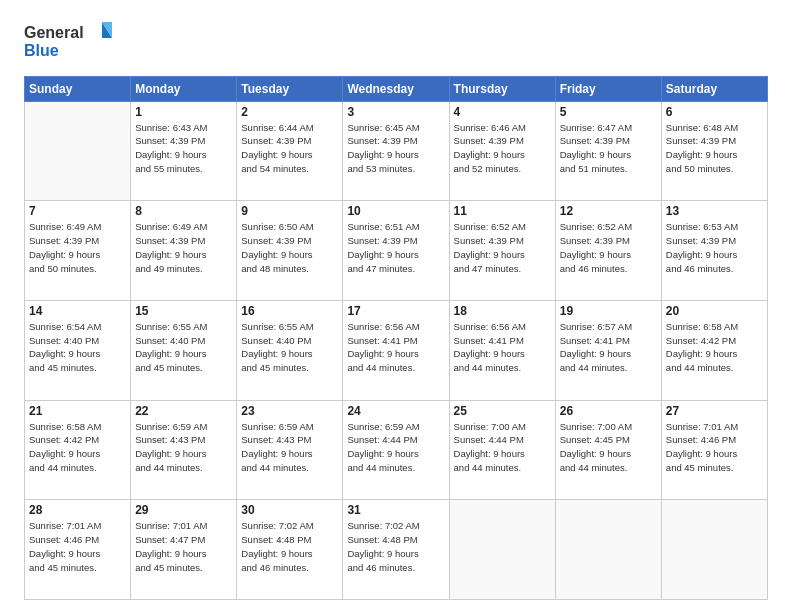  What do you see at coordinates (290, 112) in the screenshot?
I see `day-number: 2` at bounding box center [290, 112].